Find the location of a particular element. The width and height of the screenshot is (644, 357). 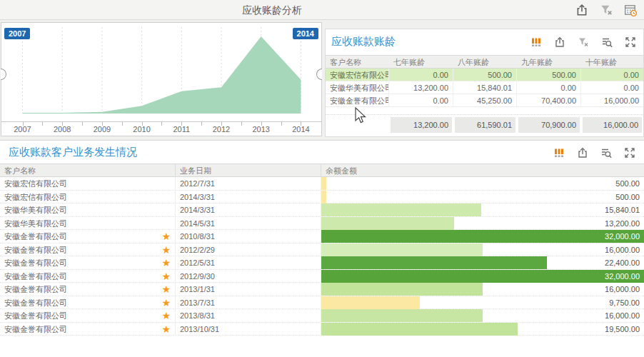

amount-value: 15,840.01 is located at coordinates (623, 210).